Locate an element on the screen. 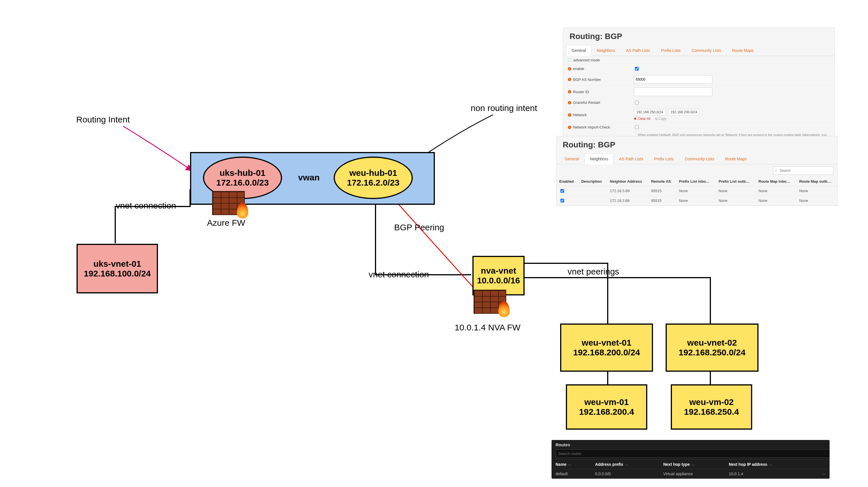 Image resolution: width=868 pixels, height=487 pixels. routes-panel: Routes Name↑↓ Address prefix↑↓ Next hop … is located at coordinates (691, 459).